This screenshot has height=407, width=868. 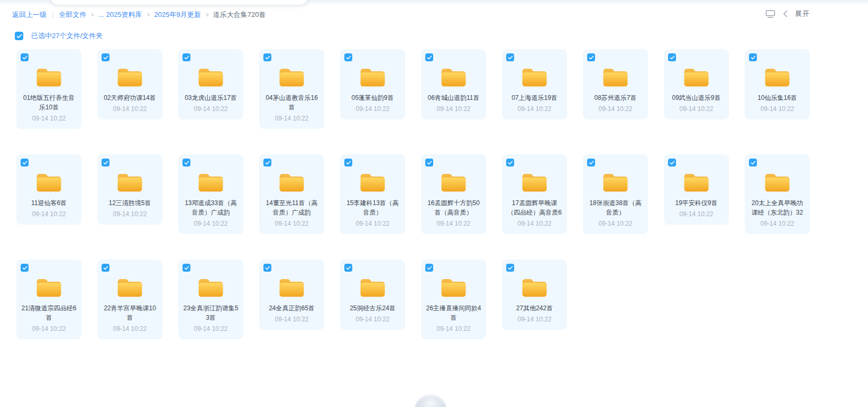 I want to click on assistant-avatar, so click(x=431, y=401).